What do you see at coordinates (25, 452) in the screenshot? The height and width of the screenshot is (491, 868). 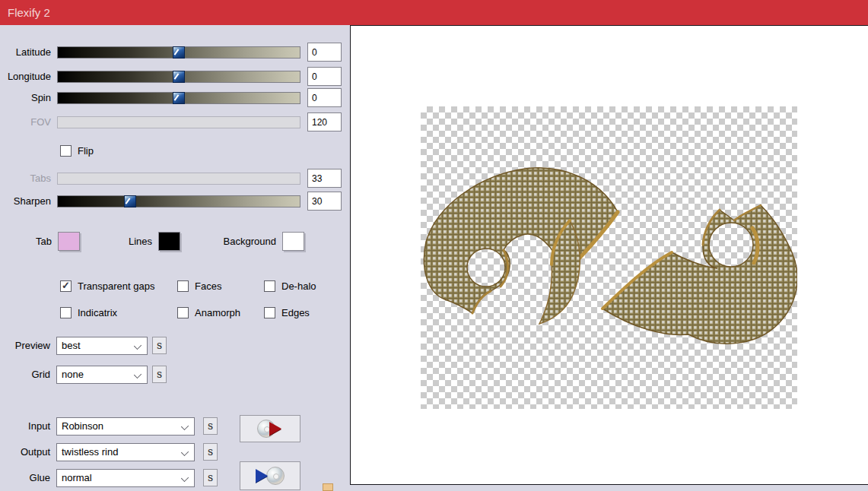 I see `output-select-label: Output` at bounding box center [25, 452].